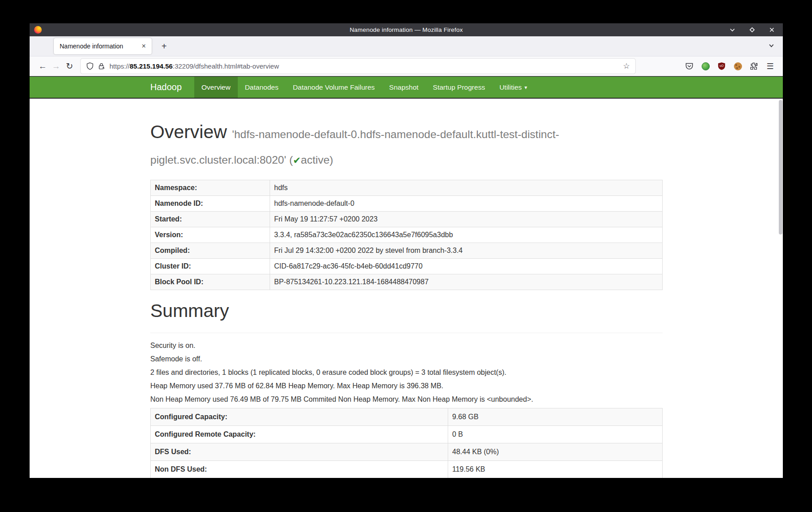 This screenshot has width=812, height=512. Describe the element at coordinates (406, 417) in the screenshot. I see `table-row: Configured Capacity:9.68 GB` at that location.